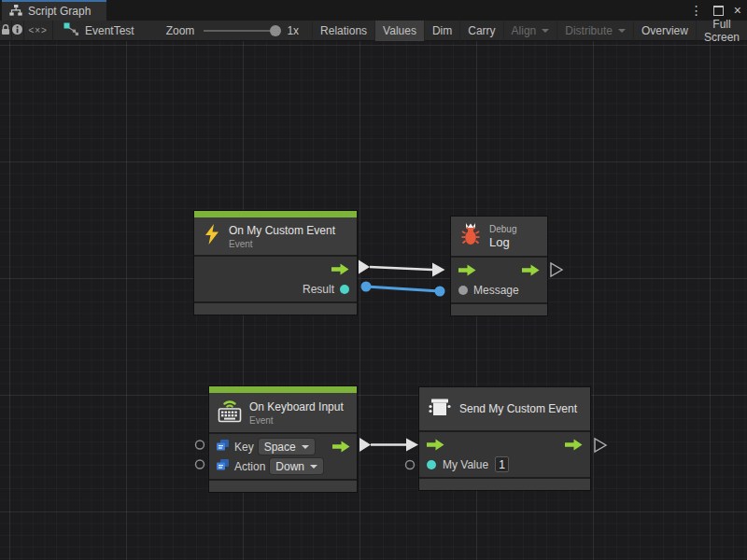 This screenshot has width=747, height=560. I want to click on node-header: On My Custom Event Event, so click(275, 236).